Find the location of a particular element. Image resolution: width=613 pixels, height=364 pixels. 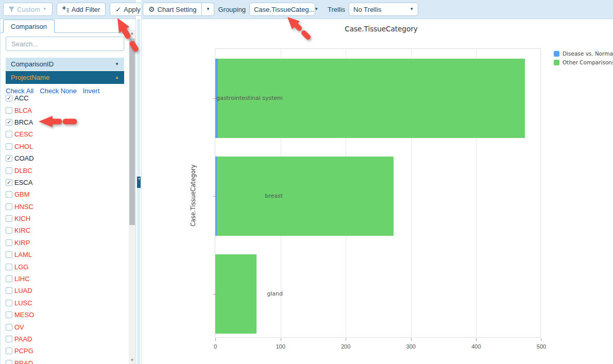

project-label: BRCA is located at coordinates (24, 123).